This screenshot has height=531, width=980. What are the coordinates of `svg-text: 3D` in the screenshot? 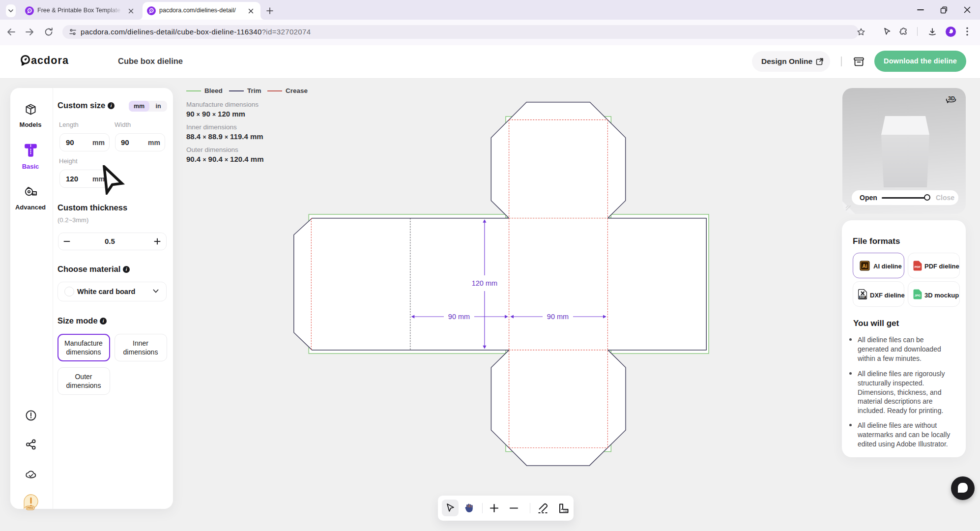 It's located at (951, 98).